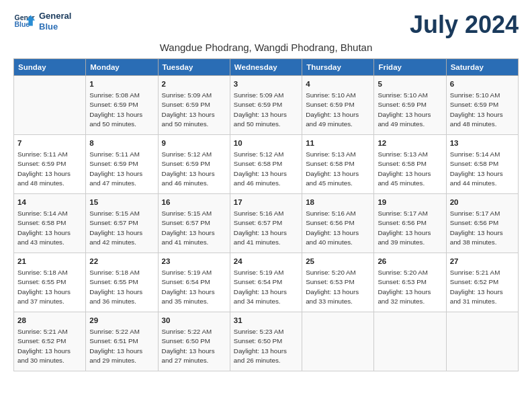  What do you see at coordinates (193, 342) in the screenshot?
I see `calendar-cell: 30Sunrise: 5:22 AM Sunset: 6:50 PM Dayli…` at bounding box center [193, 342].